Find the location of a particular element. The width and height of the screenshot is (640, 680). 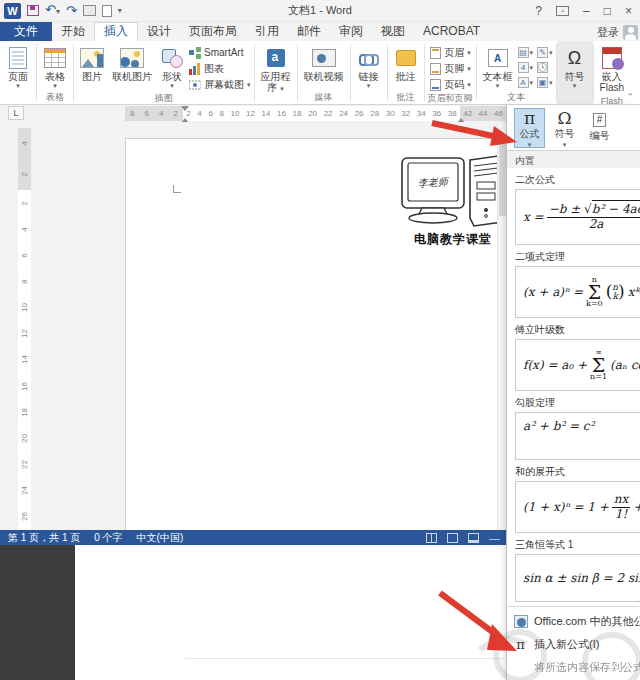

equation-item-pythagorean: 勾股定理 a² + b² = c² is located at coordinates (574, 426).